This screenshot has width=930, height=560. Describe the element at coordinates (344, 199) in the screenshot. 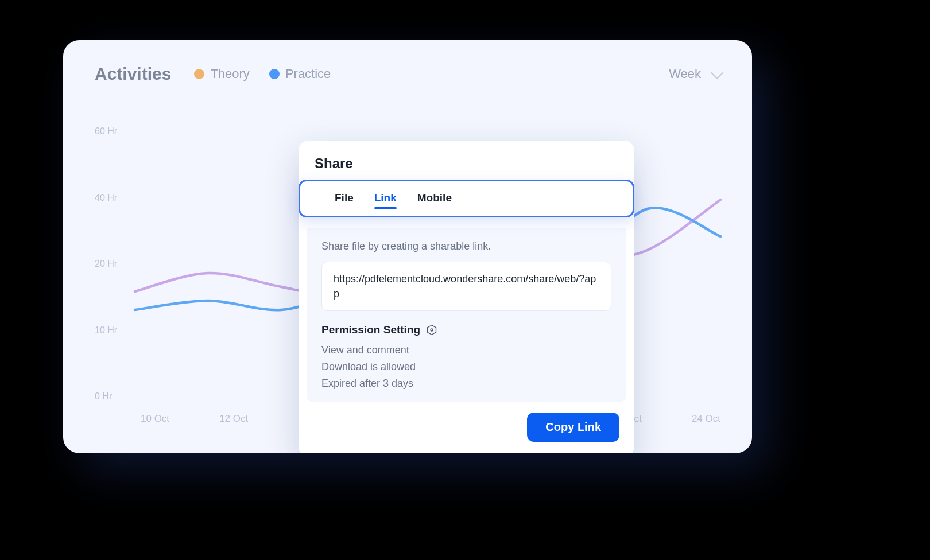

I see `tab-file: File` at that location.